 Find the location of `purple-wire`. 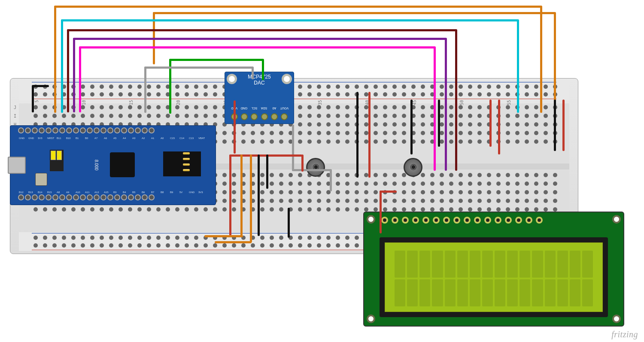

purple-wire is located at coordinates (260, 39).